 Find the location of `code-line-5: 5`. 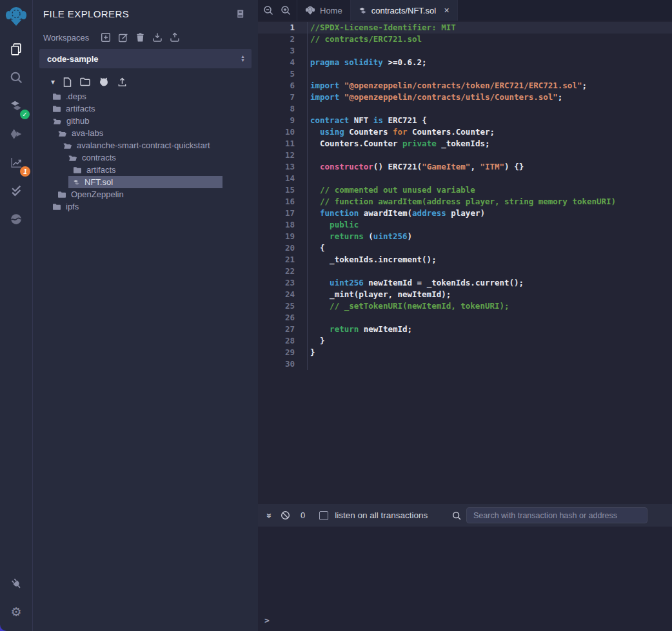

code-line-5: 5 is located at coordinates (465, 74).